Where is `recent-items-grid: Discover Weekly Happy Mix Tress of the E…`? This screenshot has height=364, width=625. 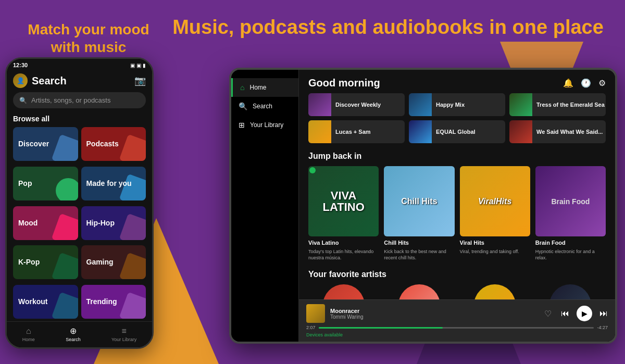
recent-items-grid: Discover Weekly Happy Mix Tress of the E… is located at coordinates (457, 118).